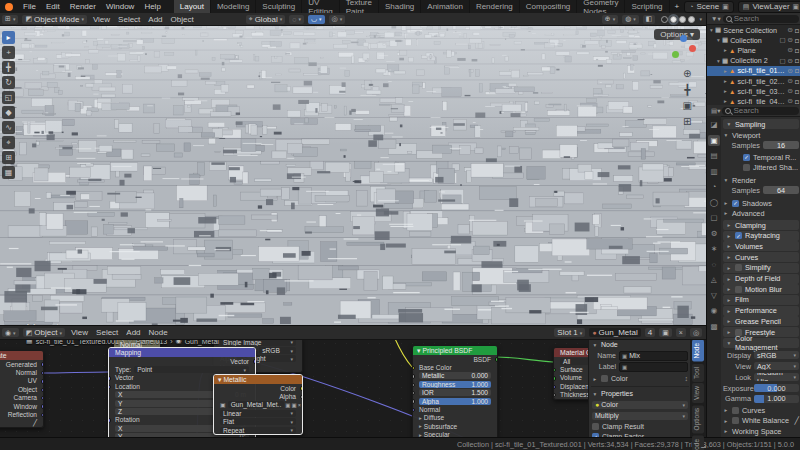 This screenshot has width=800, height=450. What do you see at coordinates (769, 7) in the screenshot?
I see `view-layer-selector: ▤ ViewLayer ▣` at bounding box center [769, 7].